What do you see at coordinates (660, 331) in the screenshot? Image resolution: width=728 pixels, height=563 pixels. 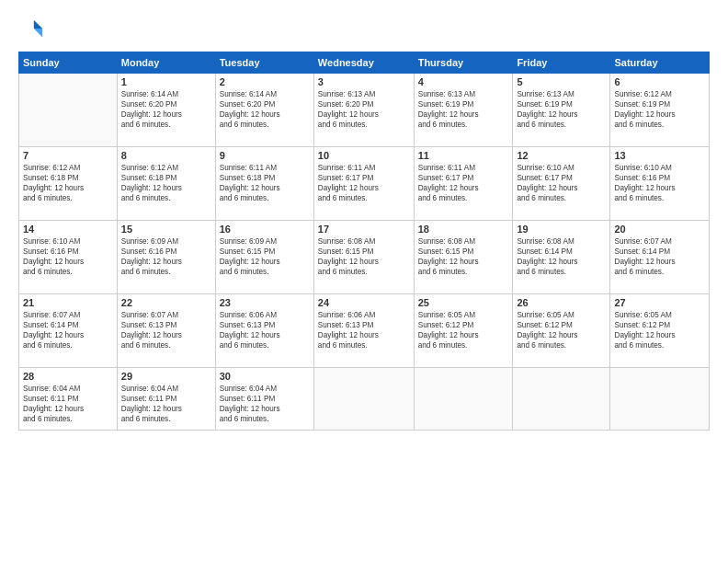 I see `calendar-cell: 27Sunrise: 6:05 AM Sunset: 6:12 PM Dayli…` at bounding box center [660, 331].